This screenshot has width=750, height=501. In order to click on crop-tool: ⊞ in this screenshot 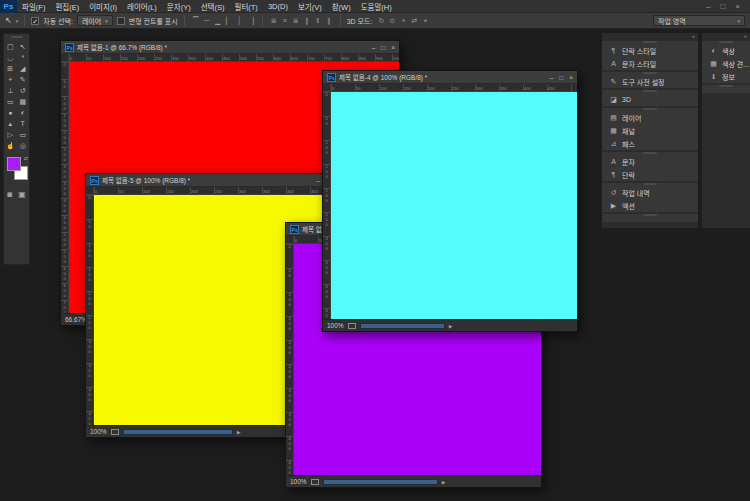, I will do `click(10, 68)`.